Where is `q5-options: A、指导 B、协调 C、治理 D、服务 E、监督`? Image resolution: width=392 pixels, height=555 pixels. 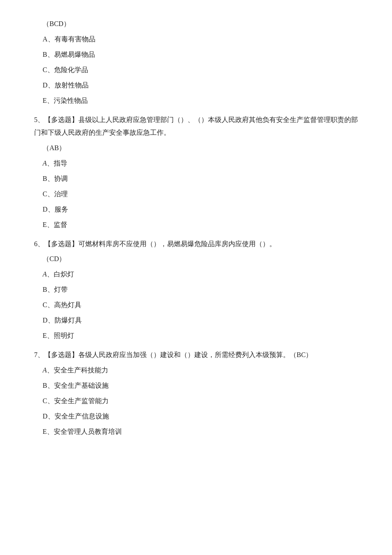 q5-options: A、指导 B、协调 C、治理 D、服务 E、监督 is located at coordinates (196, 194).